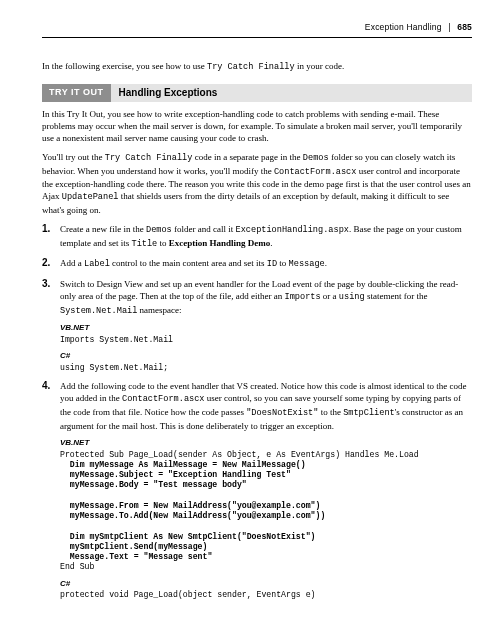 Image resolution: width=500 pixels, height=627 pixels. I want to click on step-2-text: Add a Label control to the main content …, so click(194, 263).